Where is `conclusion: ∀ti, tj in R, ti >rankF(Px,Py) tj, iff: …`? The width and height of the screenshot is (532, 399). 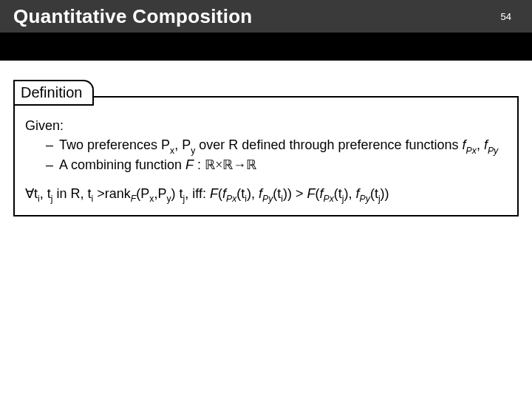
conclusion: ∀ti, tj in R, ti >rankF(Px,Py) tj, iff: … is located at coordinates (266, 195).